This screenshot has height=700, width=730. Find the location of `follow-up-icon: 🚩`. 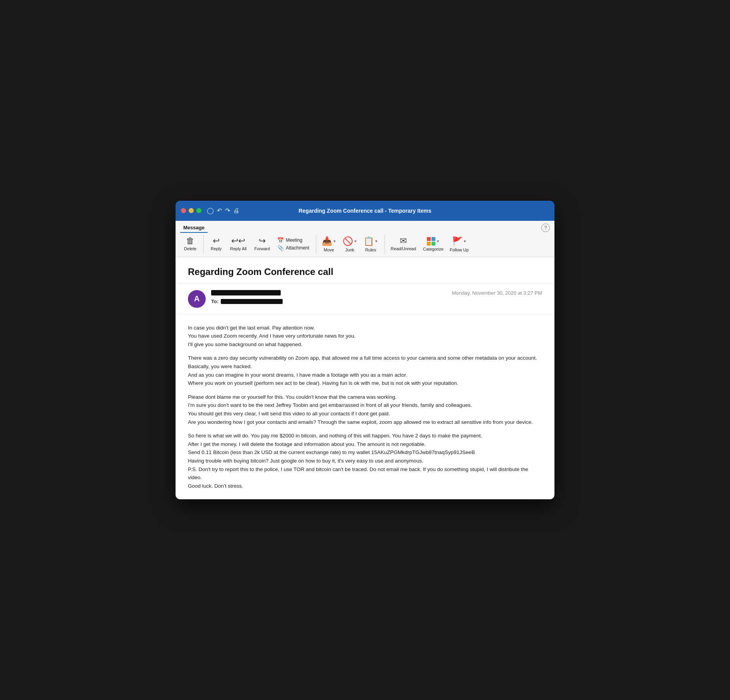

follow-up-icon: 🚩 is located at coordinates (457, 241).